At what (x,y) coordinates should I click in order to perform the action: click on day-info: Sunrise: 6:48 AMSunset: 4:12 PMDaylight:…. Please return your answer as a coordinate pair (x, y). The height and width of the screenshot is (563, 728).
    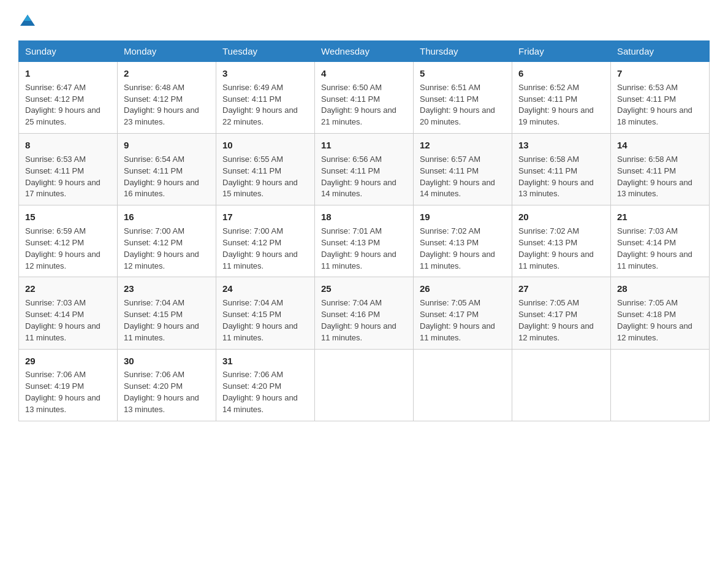
    Looking at the image, I should click on (162, 105).